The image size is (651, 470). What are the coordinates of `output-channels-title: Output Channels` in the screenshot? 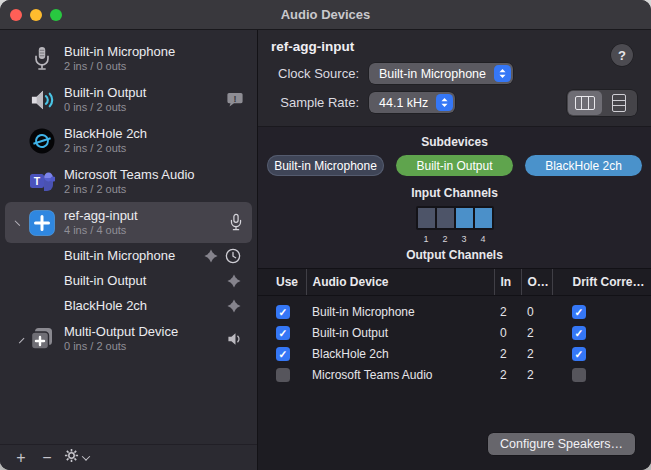 It's located at (454, 255).